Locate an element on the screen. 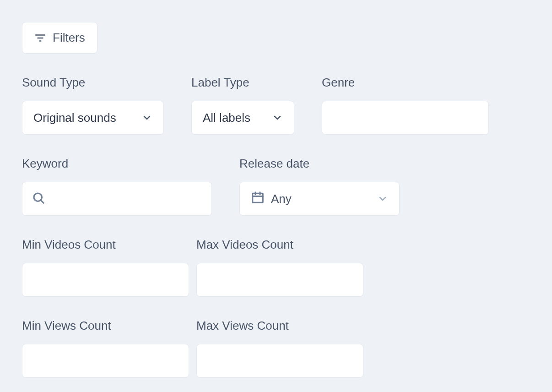  max-views-label: Max Views Count is located at coordinates (280, 326).